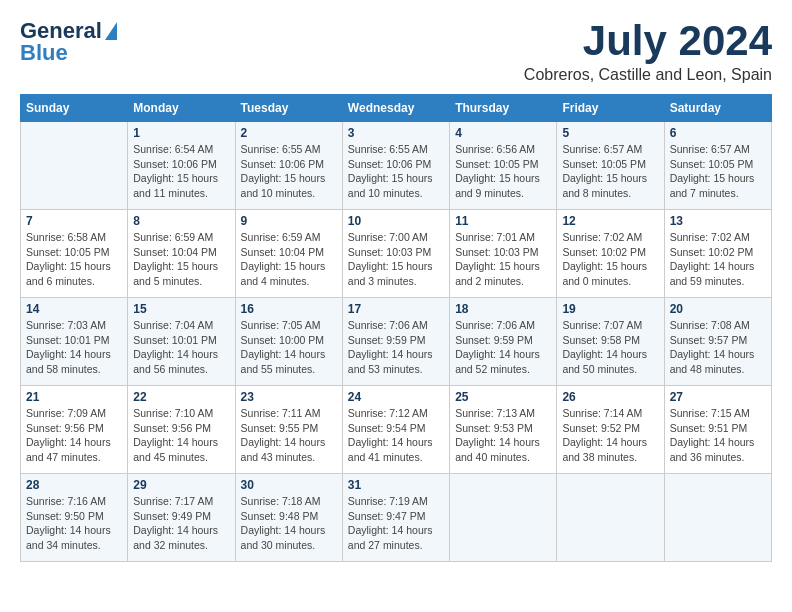  Describe the element at coordinates (610, 348) in the screenshot. I see `day-info: Sunrise: 7:07 AM Sunset: 9:58 PM Dayligh…` at that location.